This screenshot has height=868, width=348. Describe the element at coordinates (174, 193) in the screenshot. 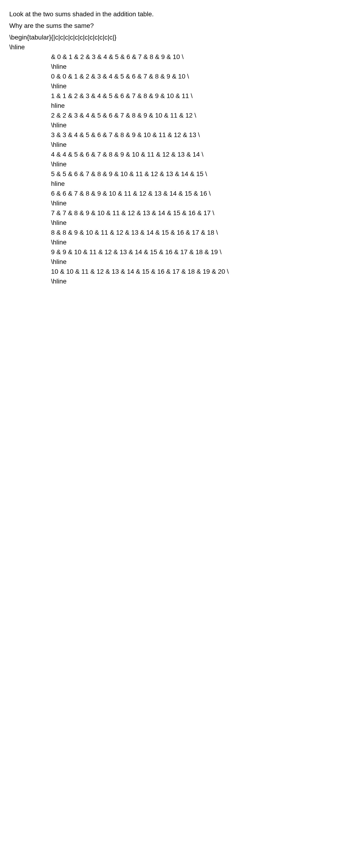

I see `table-row: 6 & 6 & 7 & 8 & 9 & 10 & 11 & 12 & 13 & …` at that location.